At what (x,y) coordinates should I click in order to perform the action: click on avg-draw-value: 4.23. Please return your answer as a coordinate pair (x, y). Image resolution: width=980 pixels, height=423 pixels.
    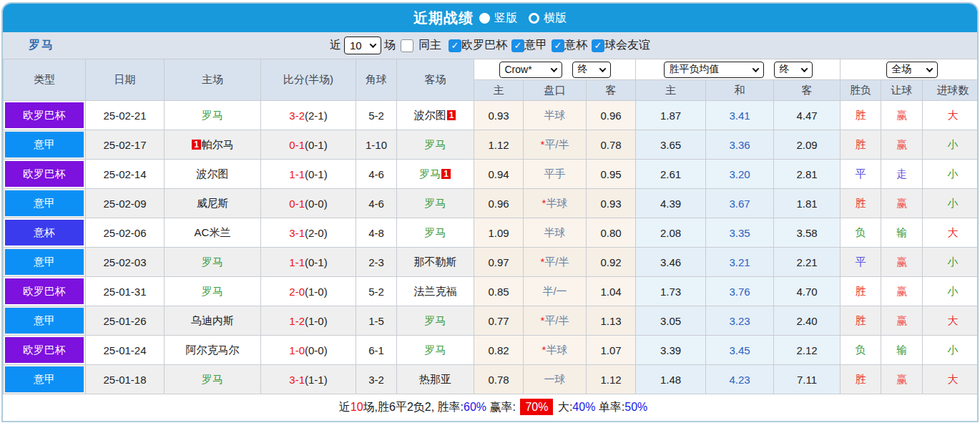
    Looking at the image, I should click on (740, 379).